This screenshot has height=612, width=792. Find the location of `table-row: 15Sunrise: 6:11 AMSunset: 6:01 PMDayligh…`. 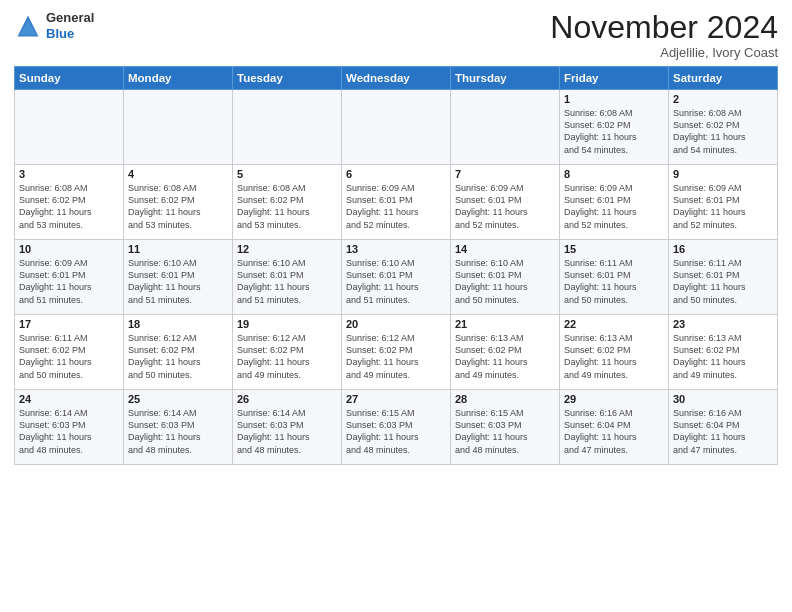

table-row: 15Sunrise: 6:11 AMSunset: 6:01 PMDayligh… is located at coordinates (614, 278).